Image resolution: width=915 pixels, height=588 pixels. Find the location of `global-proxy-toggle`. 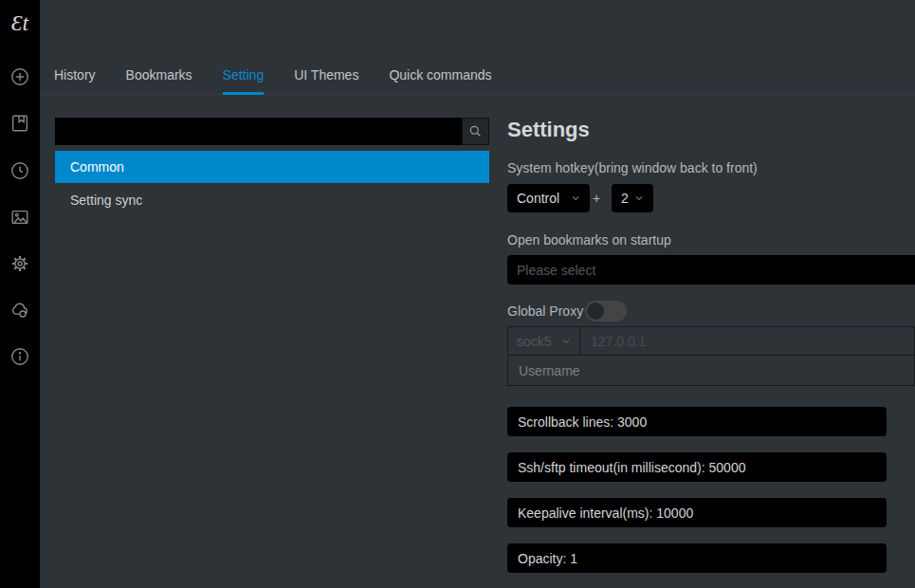

global-proxy-toggle is located at coordinates (606, 311).